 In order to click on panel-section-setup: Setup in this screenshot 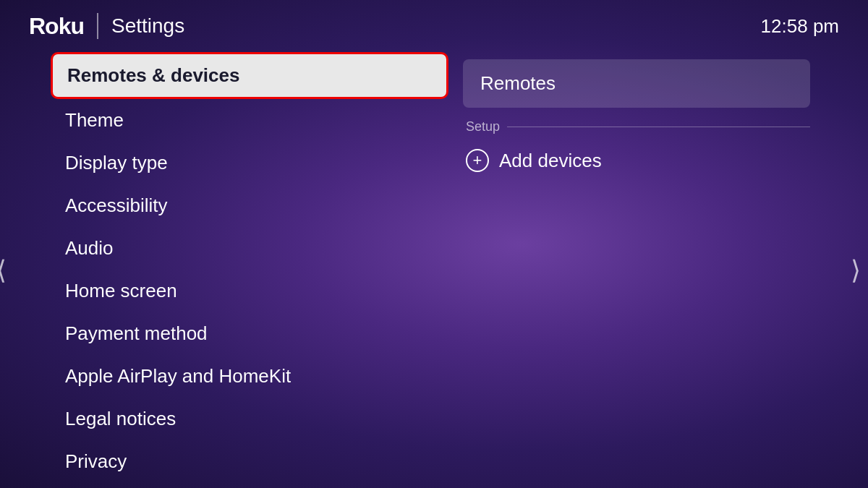, I will do `click(638, 127)`.